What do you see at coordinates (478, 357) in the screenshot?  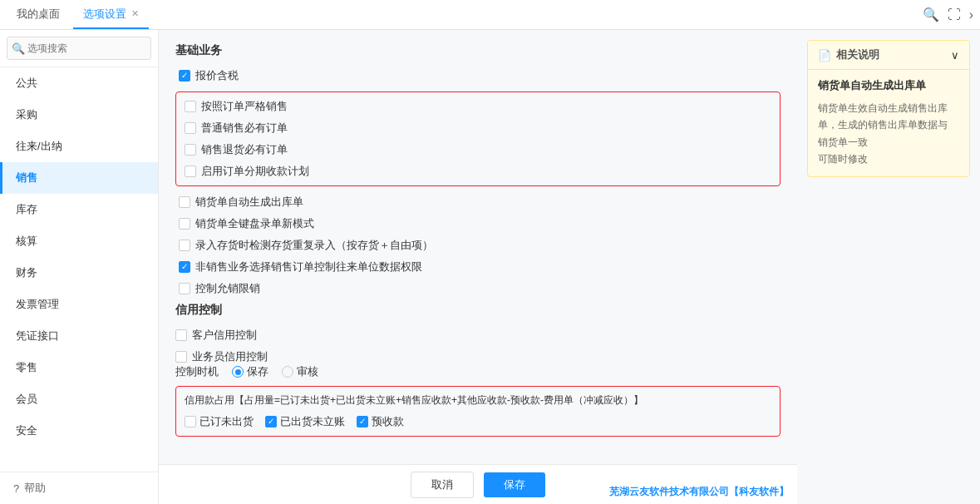 I see `credit-row-1: 业务员信用控制` at bounding box center [478, 357].